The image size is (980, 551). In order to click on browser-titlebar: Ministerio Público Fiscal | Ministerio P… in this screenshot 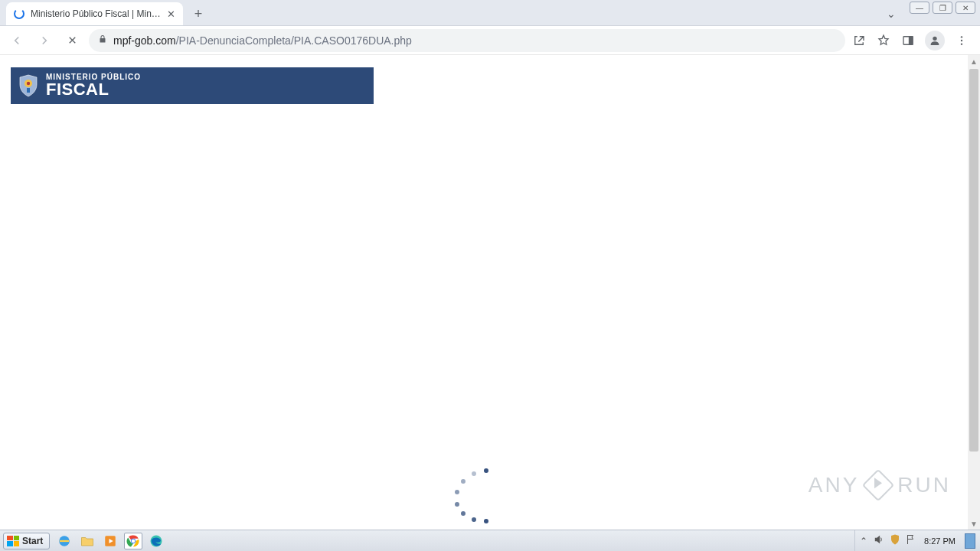, I will do `click(490, 13)`.